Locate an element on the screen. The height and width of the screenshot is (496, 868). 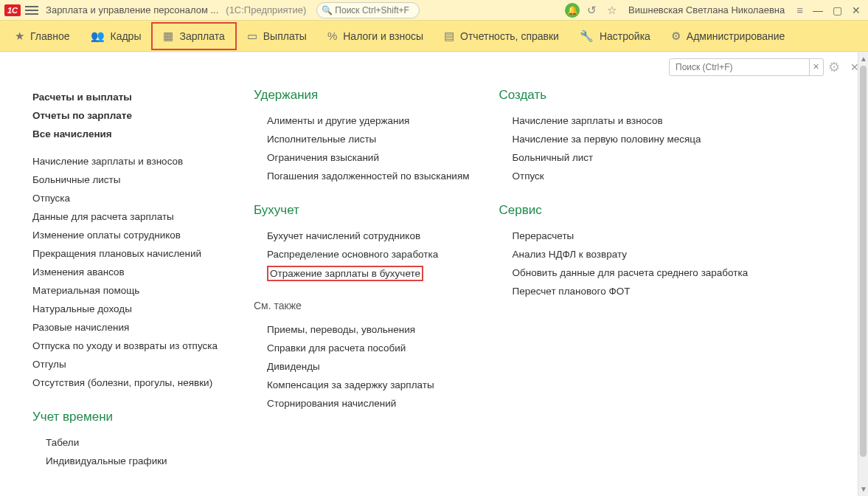
nav-link: Сторнирования начислений is located at coordinates (361, 403).